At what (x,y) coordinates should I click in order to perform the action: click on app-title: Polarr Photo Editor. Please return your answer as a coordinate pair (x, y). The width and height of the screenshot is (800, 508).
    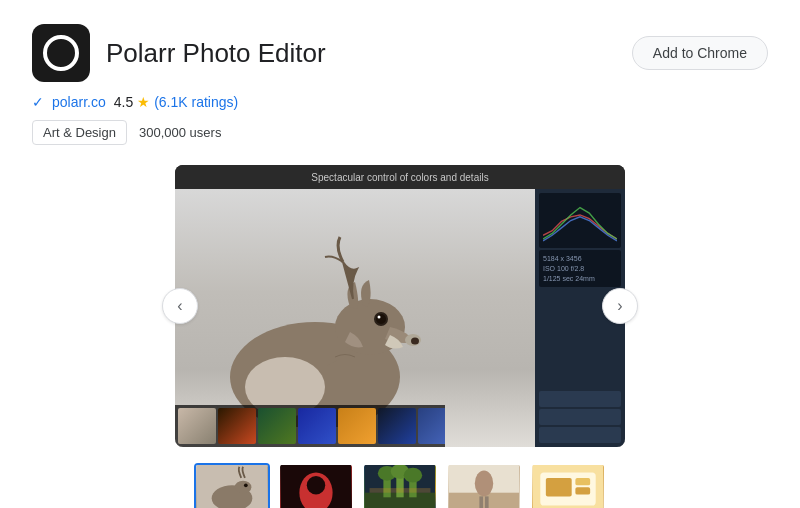
    Looking at the image, I should click on (216, 54).